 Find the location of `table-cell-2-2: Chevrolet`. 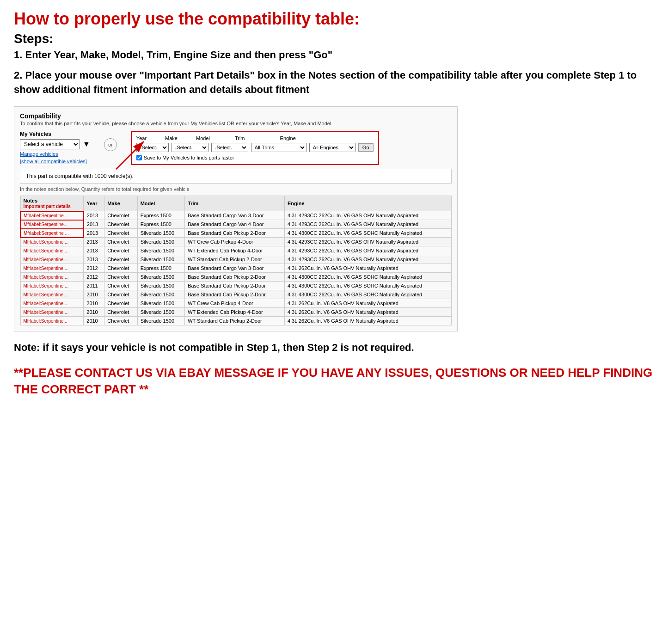

table-cell-2-2: Chevrolet is located at coordinates (121, 233).